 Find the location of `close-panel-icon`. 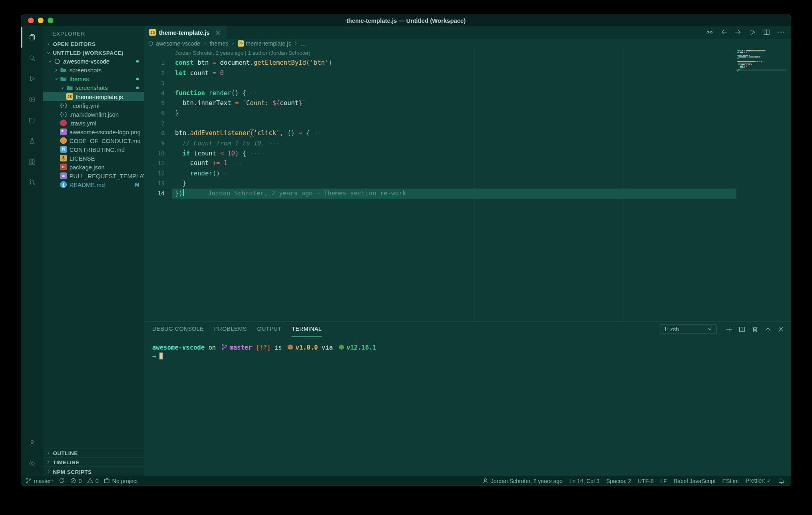

close-panel-icon is located at coordinates (781, 329).